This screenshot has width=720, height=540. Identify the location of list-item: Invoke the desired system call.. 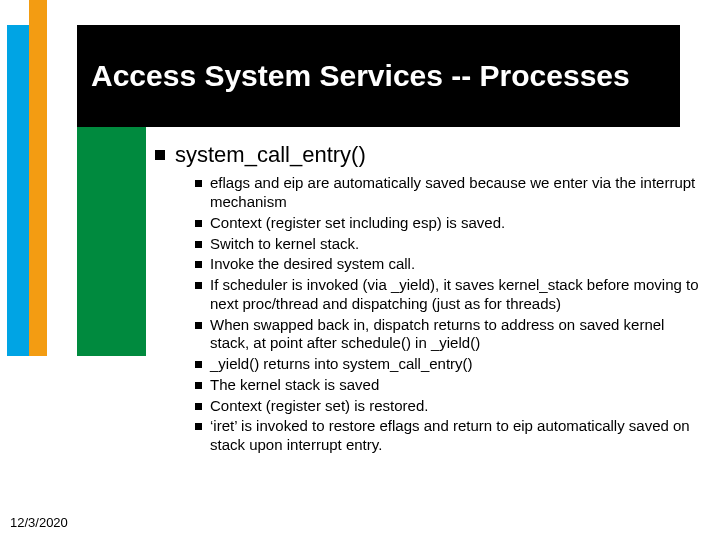
(448, 264).